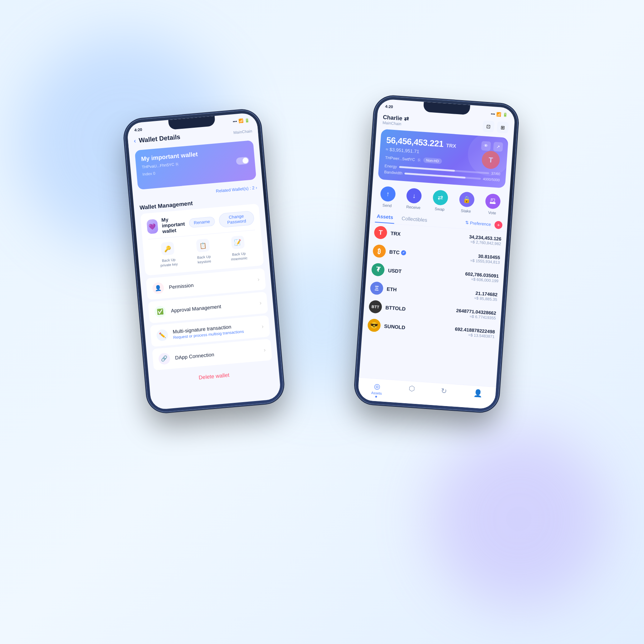 This screenshot has width=644, height=644. Describe the element at coordinates (478, 397) in the screenshot. I see `nav-profile: 👤` at that location.